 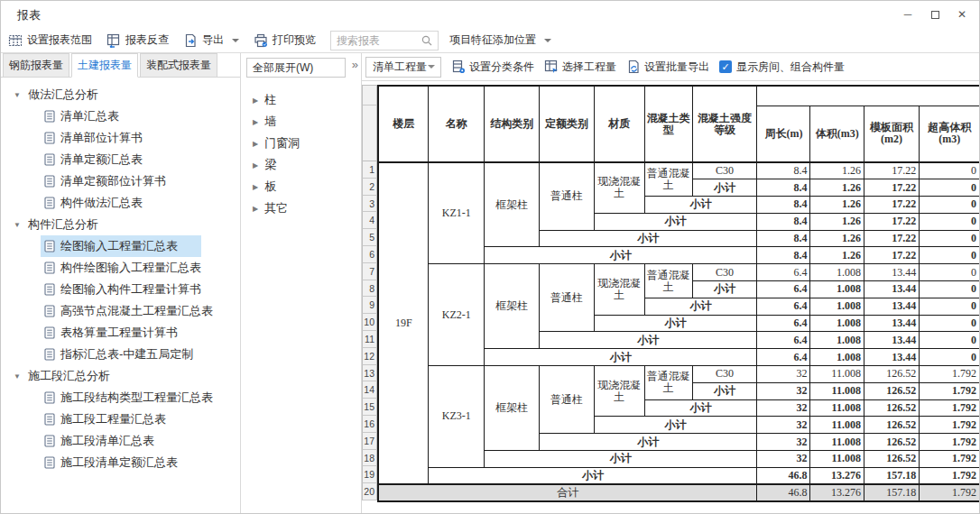 What do you see at coordinates (36, 65) in the screenshot?
I see `tab-rebar-reports: 钢筋报表量` at bounding box center [36, 65].